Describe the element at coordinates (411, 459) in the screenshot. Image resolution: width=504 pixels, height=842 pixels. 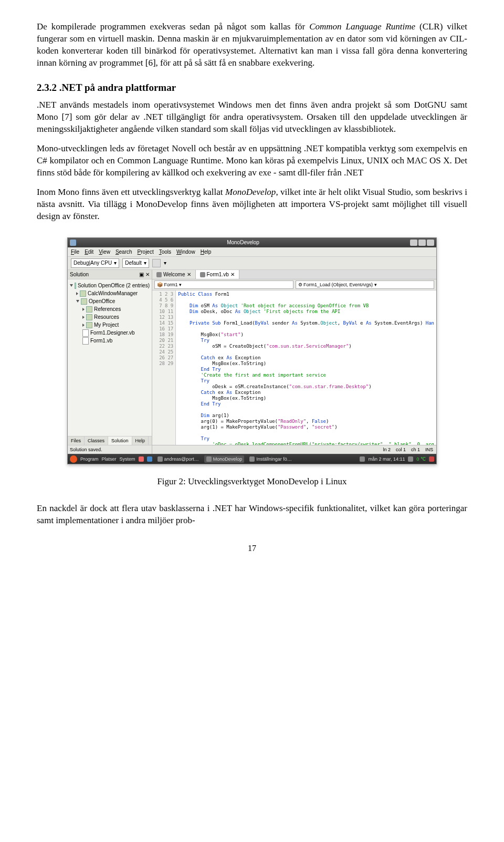
I see `volume-icon` at that location.